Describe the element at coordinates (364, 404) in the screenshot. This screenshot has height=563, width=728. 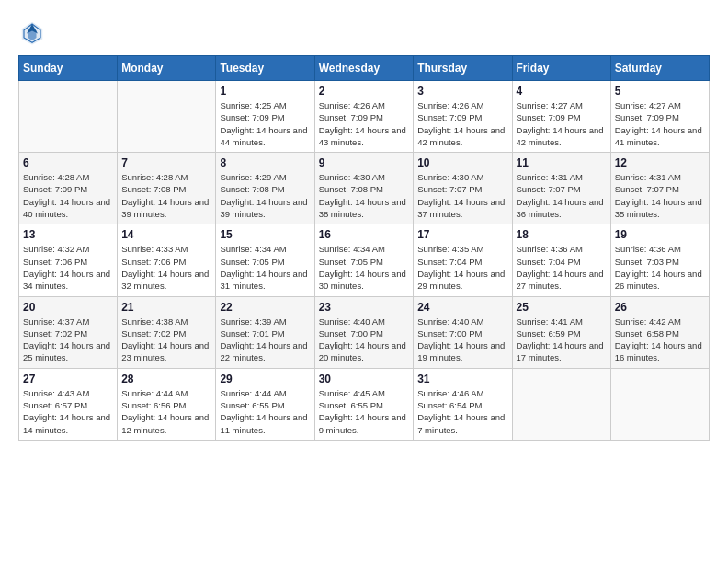
I see `calendar-week-5: 27Sunrise: 4:43 AM Sunset: 6:57 PM Dayli…` at that location.